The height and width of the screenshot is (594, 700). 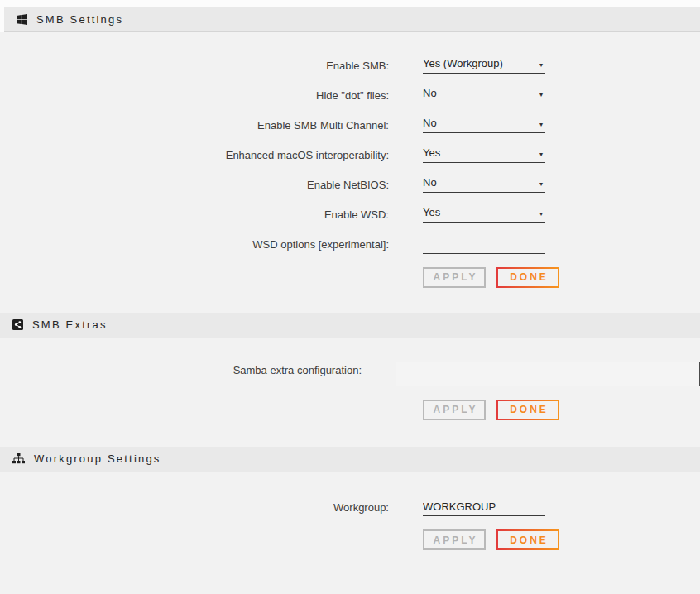 What do you see at coordinates (454, 278) in the screenshot?
I see `smb-apply-button: APPLY` at bounding box center [454, 278].